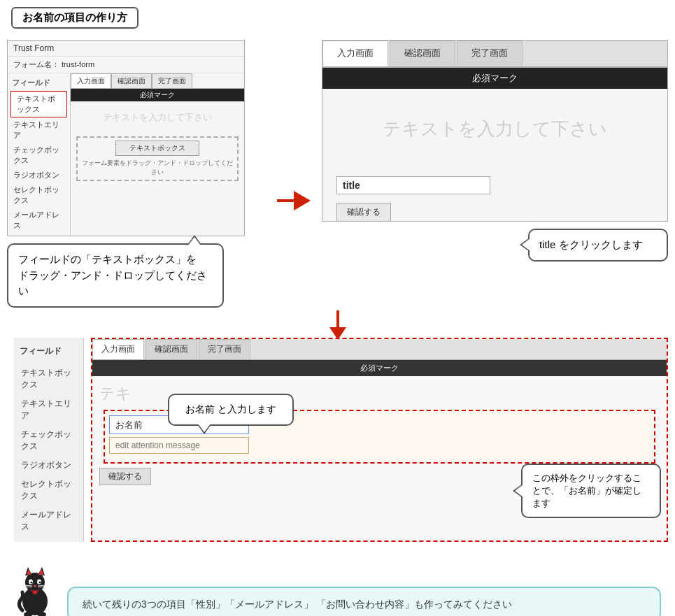 The height and width of the screenshot is (616, 675). I want to click on required-mark-bottom: 必須マーク, so click(379, 368).